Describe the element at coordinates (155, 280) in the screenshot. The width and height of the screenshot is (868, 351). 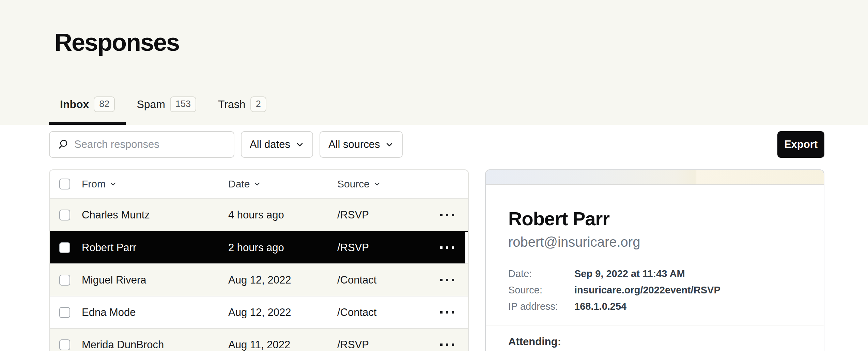
I see `row-from: Miguel Rivera` at that location.